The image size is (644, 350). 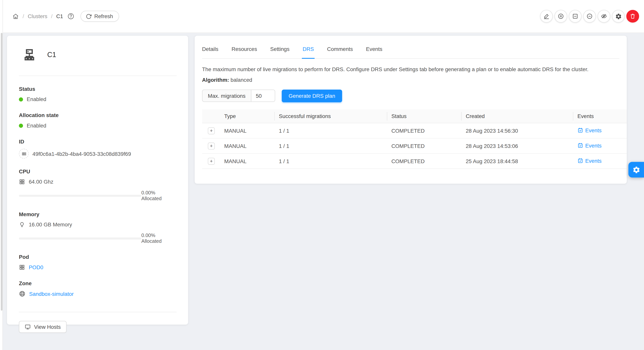 I want to click on memory-label: Memory, so click(x=29, y=214).